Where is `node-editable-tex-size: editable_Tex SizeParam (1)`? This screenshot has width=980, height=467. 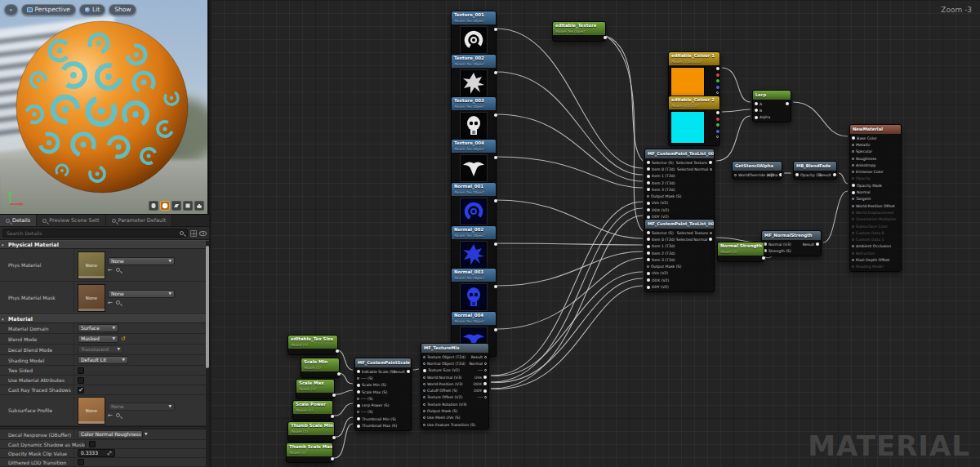
node-editable-tex-size: editable_Tex SizeParam (1) is located at coordinates (313, 345).